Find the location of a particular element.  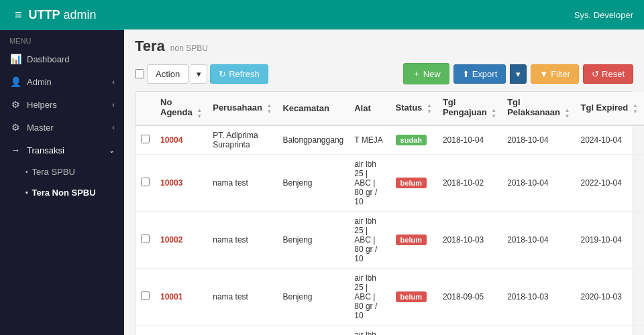

row-tgl-pelaksanaan: 2018-09-11 is located at coordinates (538, 331).